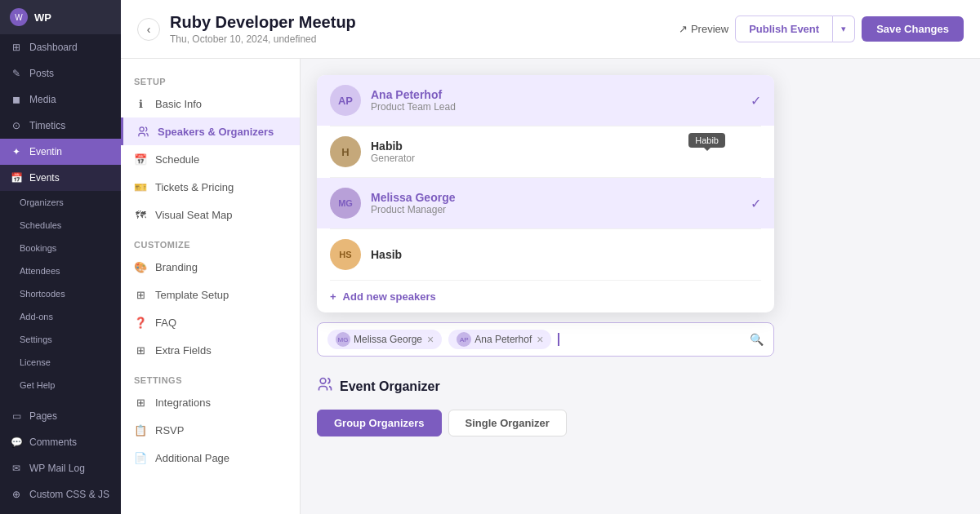 The height and width of the screenshot is (514, 980). What do you see at coordinates (385, 339) in the screenshot?
I see `tag-melissa: MG Melissa George ×` at bounding box center [385, 339].